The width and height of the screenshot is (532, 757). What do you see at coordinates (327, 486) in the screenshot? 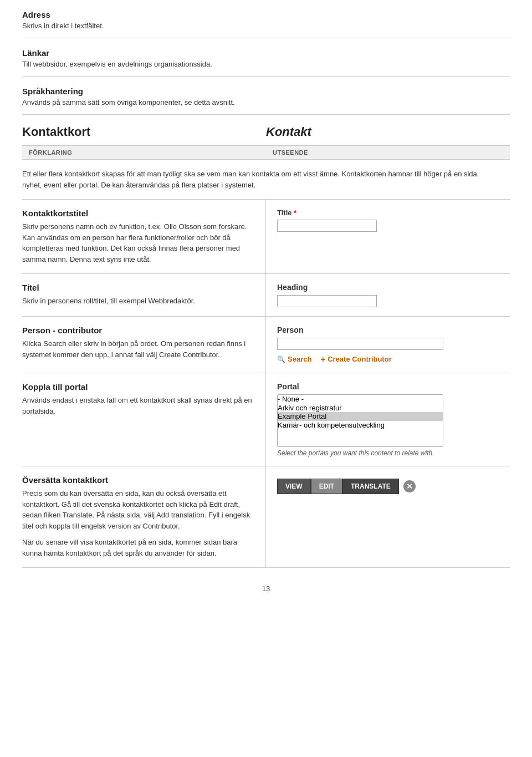
I see `edit-button: EDIT` at bounding box center [327, 486].